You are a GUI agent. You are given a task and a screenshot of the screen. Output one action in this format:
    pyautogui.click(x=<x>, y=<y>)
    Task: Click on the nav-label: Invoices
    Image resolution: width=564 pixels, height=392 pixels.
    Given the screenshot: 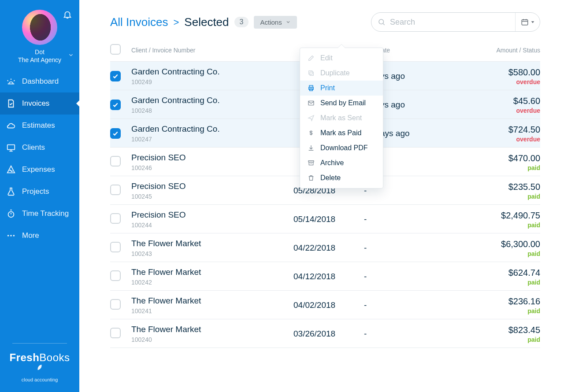 What is the action you would take?
    pyautogui.click(x=36, y=104)
    